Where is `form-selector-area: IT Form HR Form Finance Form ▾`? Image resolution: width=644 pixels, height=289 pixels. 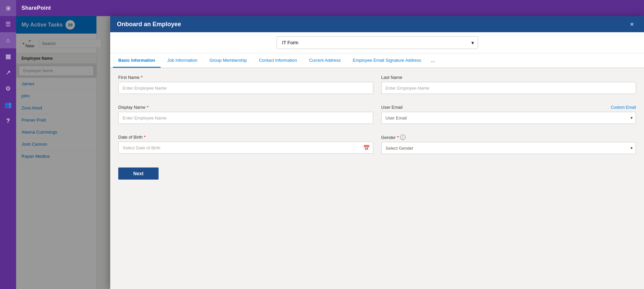
form-selector-area: IT Form HR Form Finance Form ▾ is located at coordinates (377, 43).